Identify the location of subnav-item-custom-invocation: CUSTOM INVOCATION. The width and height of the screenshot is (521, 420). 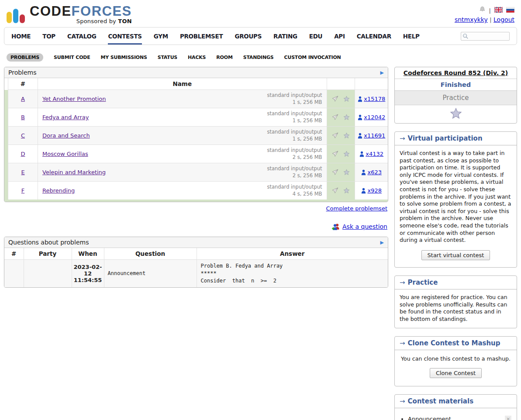
(313, 58).